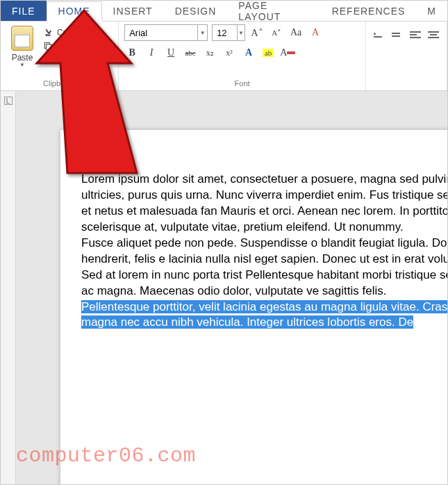 The image size is (448, 485). Describe the element at coordinates (133, 11) in the screenshot. I see `tab-insert: INSERT` at that location.